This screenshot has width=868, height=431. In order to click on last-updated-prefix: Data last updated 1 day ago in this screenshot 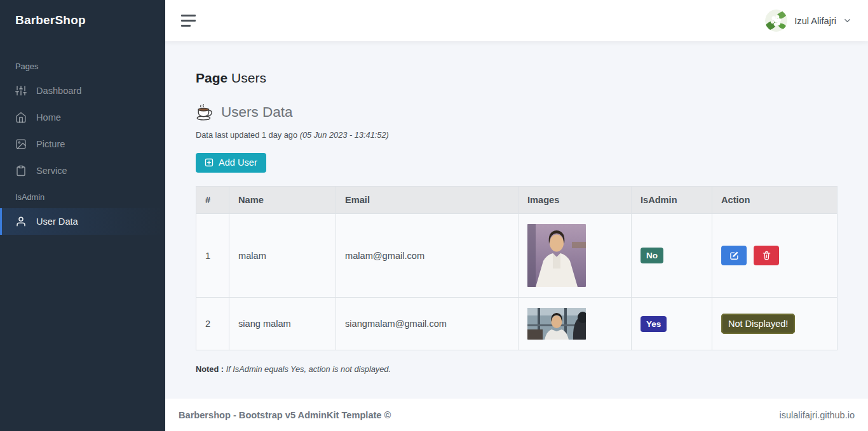, I will do `click(247, 135)`.